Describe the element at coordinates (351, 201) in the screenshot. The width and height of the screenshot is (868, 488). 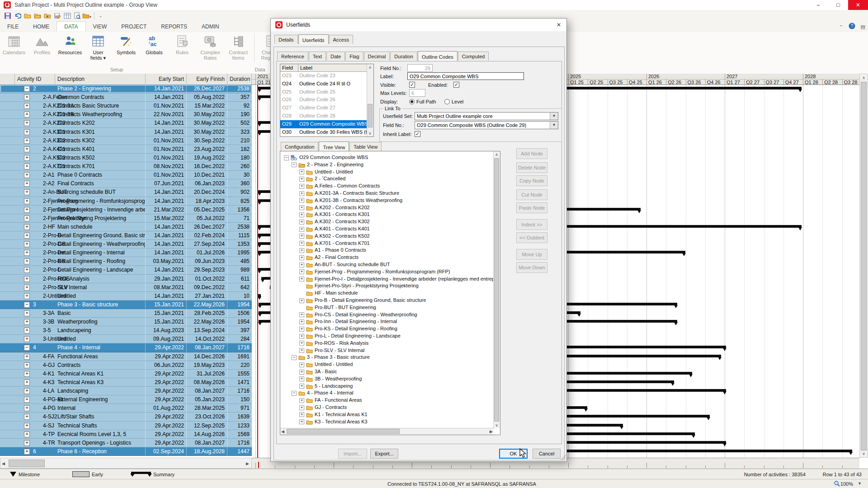
I see `tree-item: +A.K201-3B - Contracts Weatherproofing` at that location.